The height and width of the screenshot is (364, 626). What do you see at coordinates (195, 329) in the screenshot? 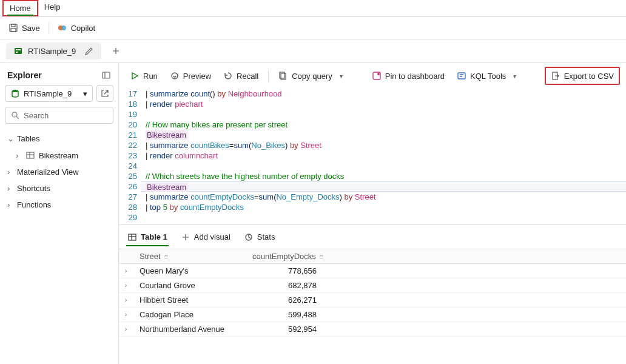
I see `cell-street: Northumberland Avenue` at bounding box center [195, 329].